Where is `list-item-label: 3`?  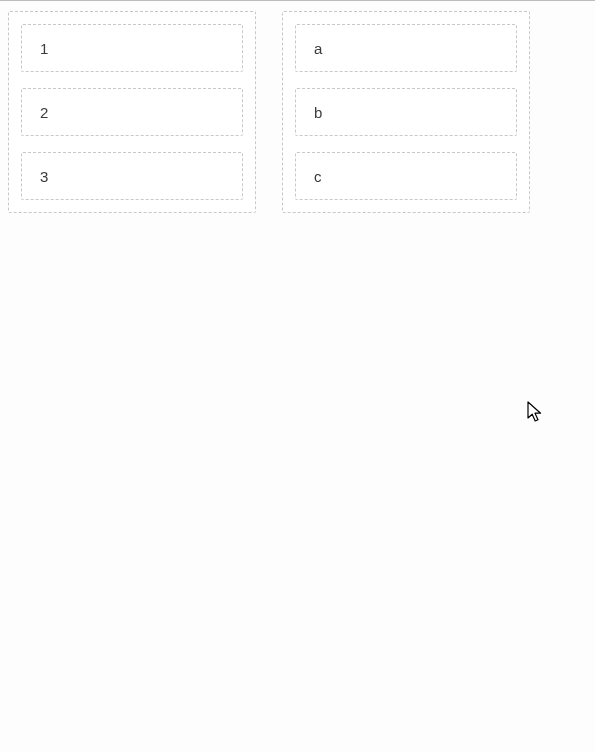 list-item-label: 3 is located at coordinates (44, 176).